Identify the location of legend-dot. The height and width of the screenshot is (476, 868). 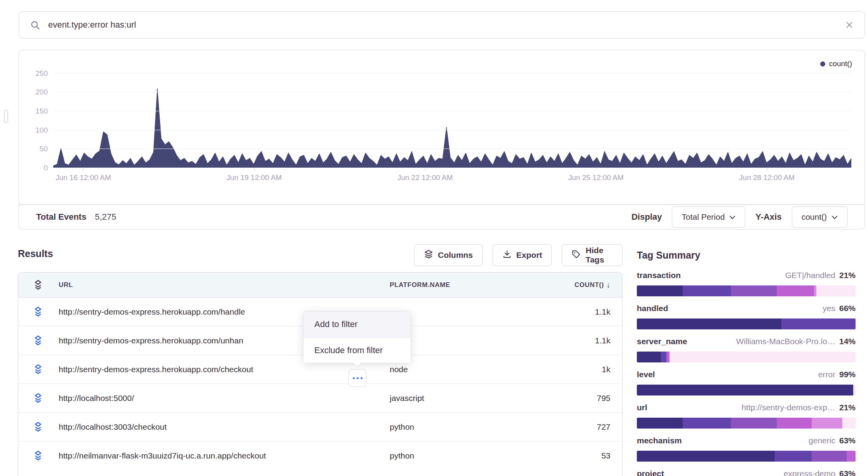
(823, 64).